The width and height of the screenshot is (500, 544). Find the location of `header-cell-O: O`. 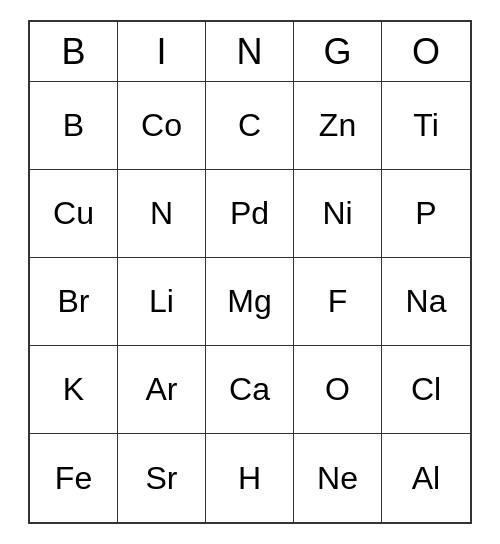

header-cell-O: O is located at coordinates (426, 52).